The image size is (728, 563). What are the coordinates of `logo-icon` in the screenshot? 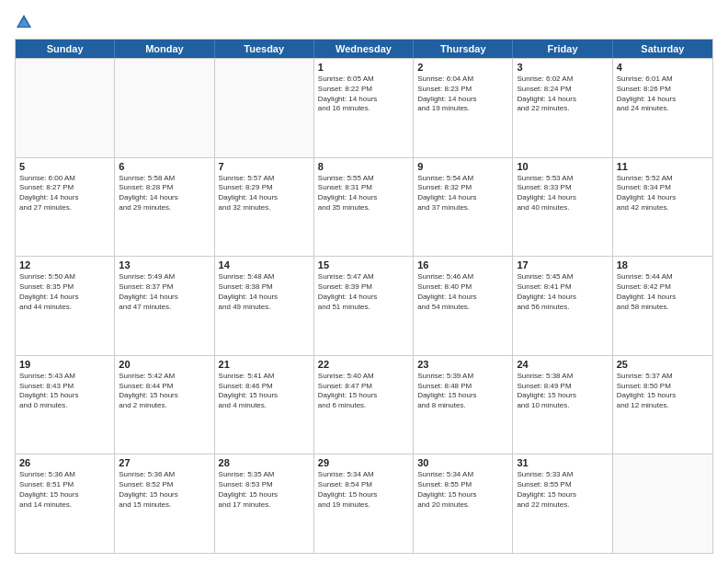 It's located at (24, 22).